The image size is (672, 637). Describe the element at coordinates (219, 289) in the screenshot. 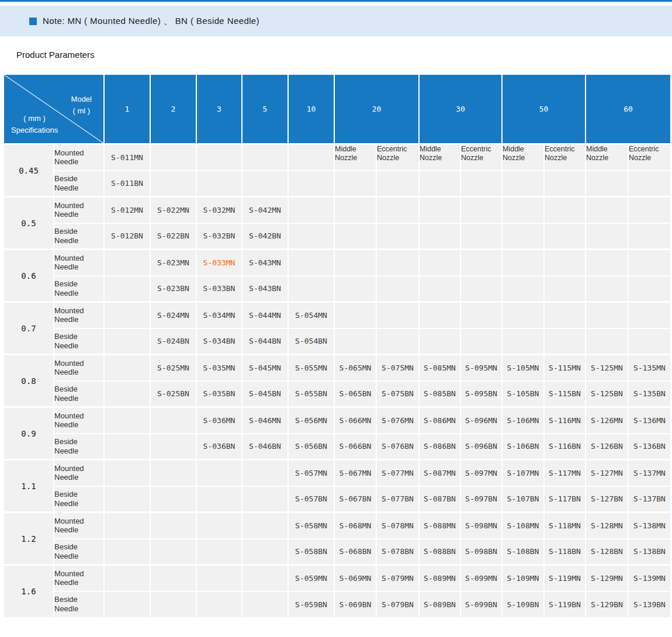

I see `model-code-cell: S-033BN` at that location.